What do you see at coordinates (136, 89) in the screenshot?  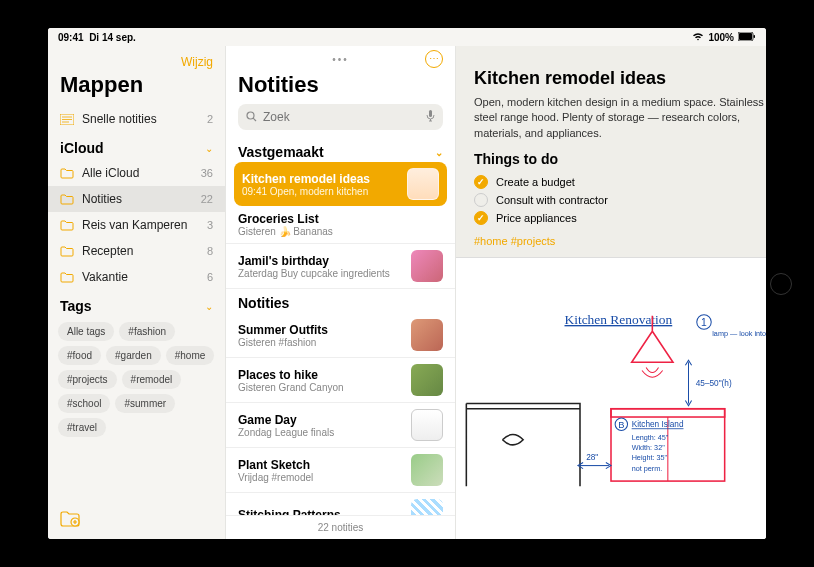 I see `sidebar-title: Mappen` at bounding box center [136, 89].